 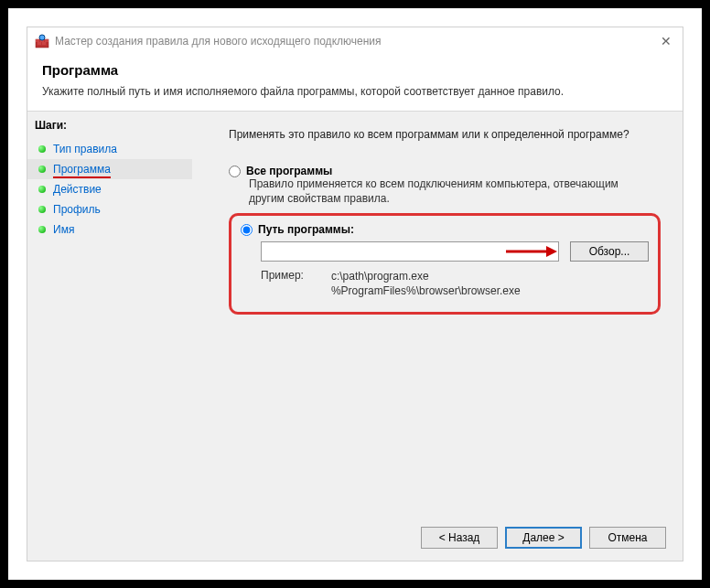 What do you see at coordinates (355, 69) in the screenshot?
I see `page-title: Программа` at bounding box center [355, 69].